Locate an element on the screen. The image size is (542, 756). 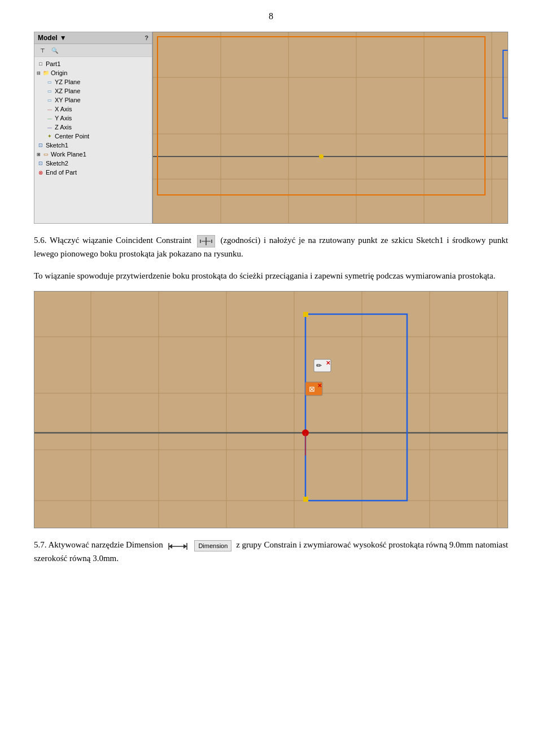
tree-item-origin: ⊟ 📁 Origin is located at coordinates (93, 73).